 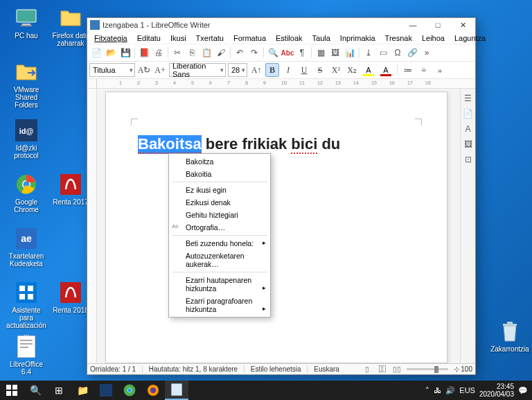 I want to click on autocorrect-options-item: Autozuzenketaren aukerak…, so click(x=220, y=260).